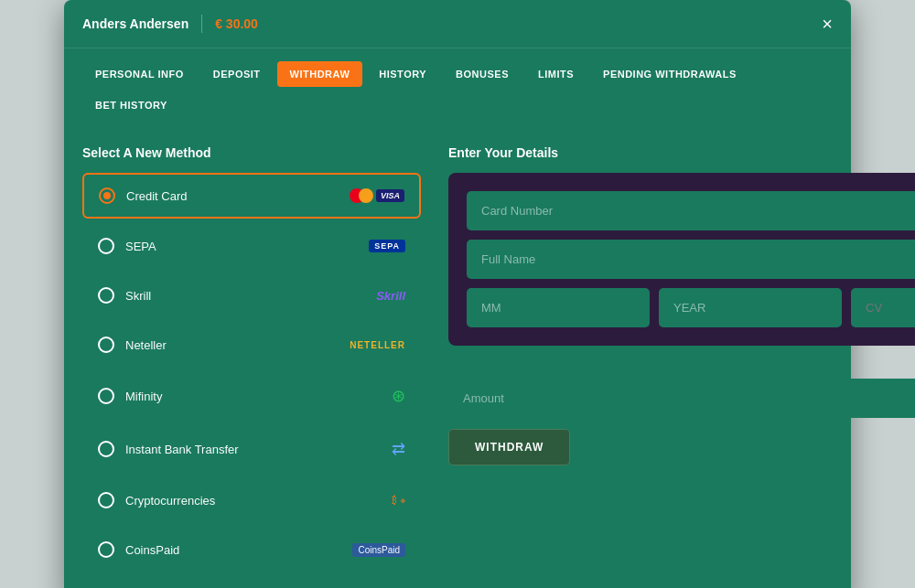  I want to click on tab-personal-info: PERSONAL INFO, so click(139, 74).